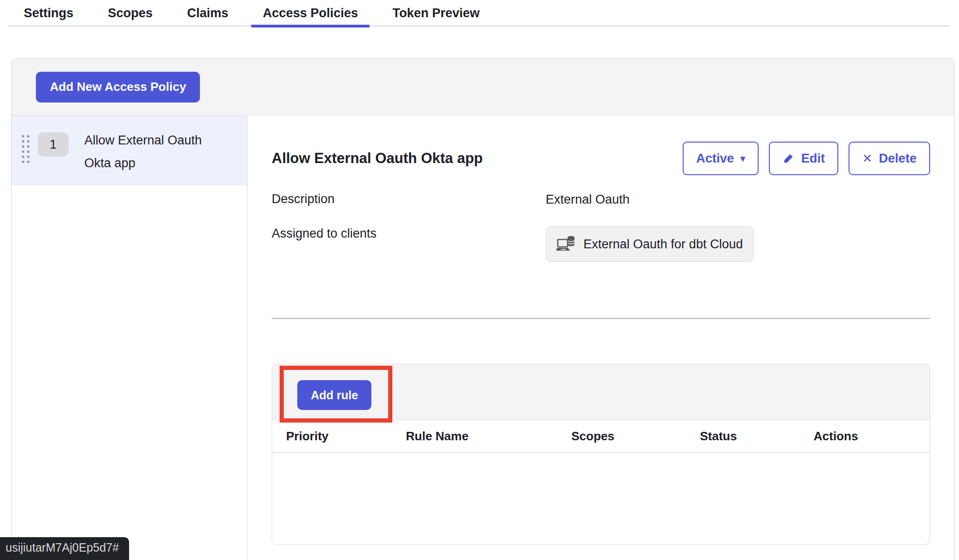 The width and height of the screenshot is (959, 560). What do you see at coordinates (803, 158) in the screenshot?
I see `edit-button: Edit` at bounding box center [803, 158].